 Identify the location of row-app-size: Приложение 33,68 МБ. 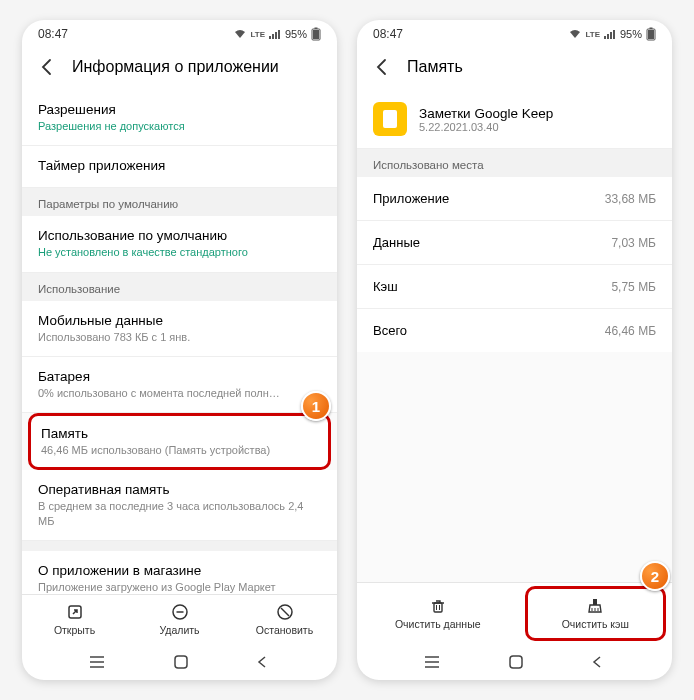
(514, 199).